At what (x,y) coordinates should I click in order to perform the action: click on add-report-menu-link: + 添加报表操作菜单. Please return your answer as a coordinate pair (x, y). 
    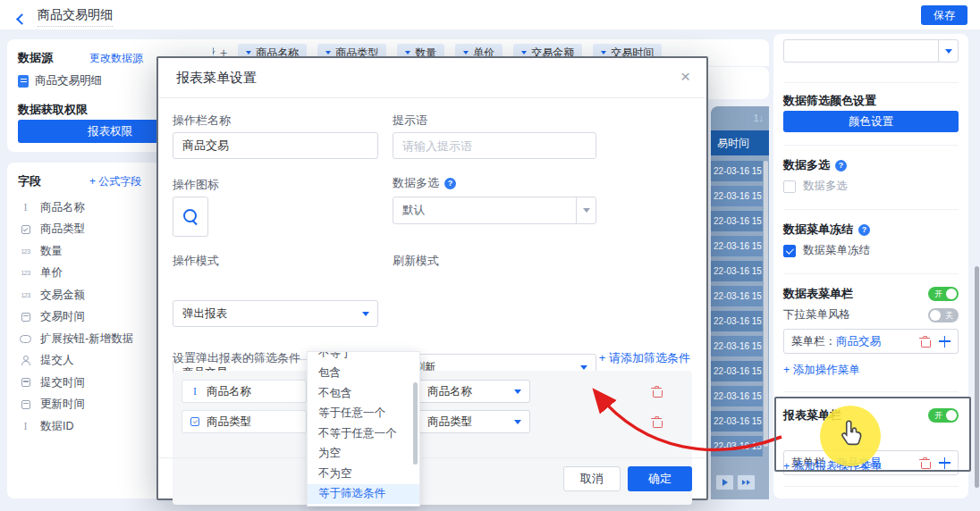
    Looking at the image, I should click on (833, 466).